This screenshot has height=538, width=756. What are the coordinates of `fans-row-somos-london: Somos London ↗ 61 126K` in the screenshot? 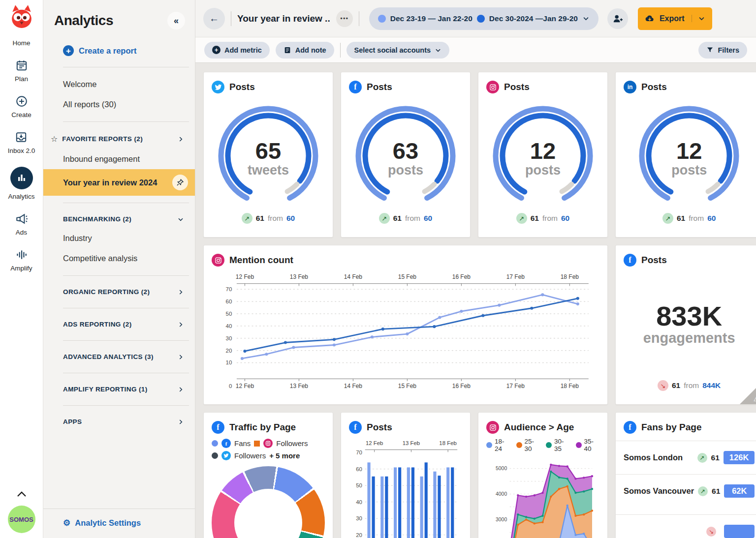 It's located at (686, 457).